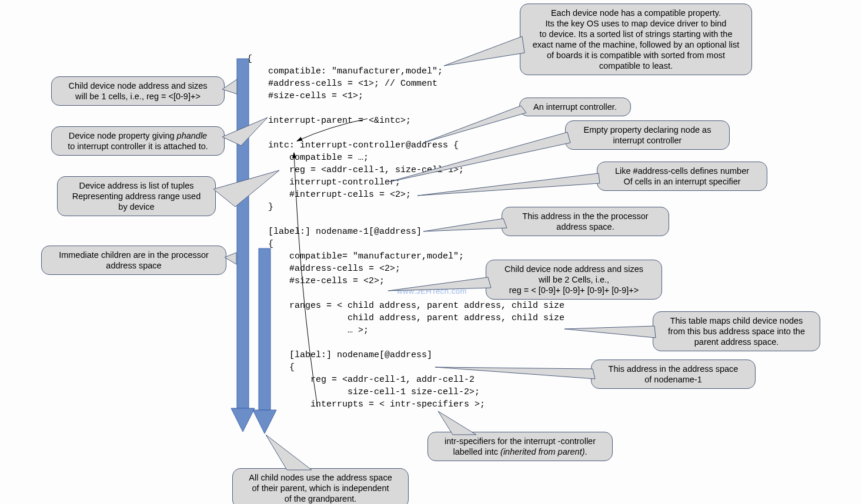 The image size is (862, 504). What do you see at coordinates (674, 374) in the screenshot?
I see `text: This address in the address spaceof node…` at bounding box center [674, 374].